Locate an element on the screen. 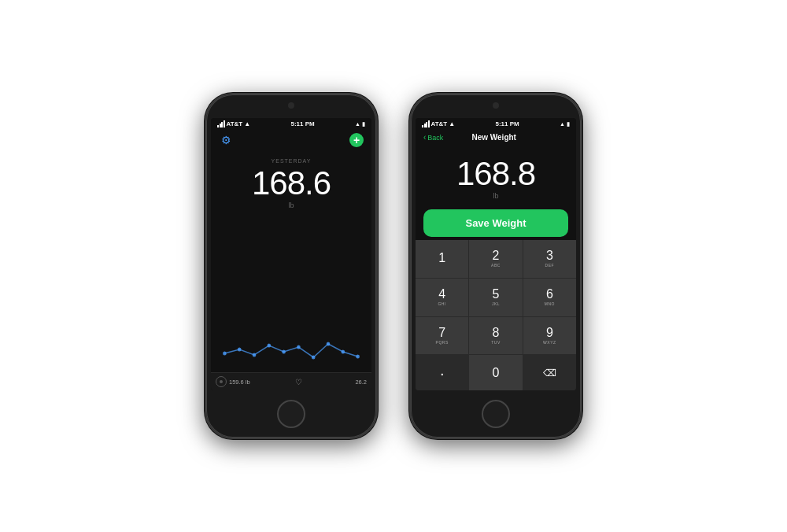  key-0-num: 0 is located at coordinates (496, 373).